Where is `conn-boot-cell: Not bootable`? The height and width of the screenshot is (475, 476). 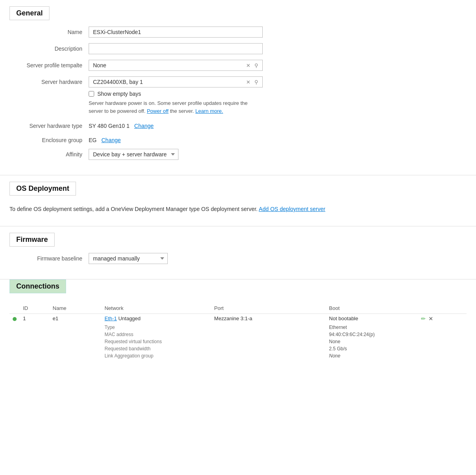
conn-boot-cell: Not bootable is located at coordinates (372, 319).